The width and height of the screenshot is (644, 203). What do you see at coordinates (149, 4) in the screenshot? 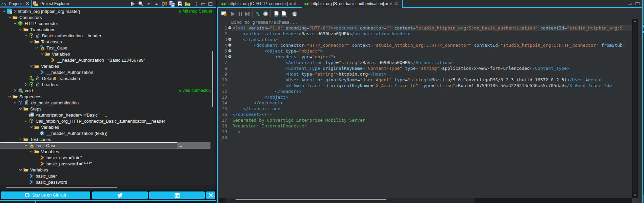
I see `menu-down-icon` at bounding box center [149, 4].